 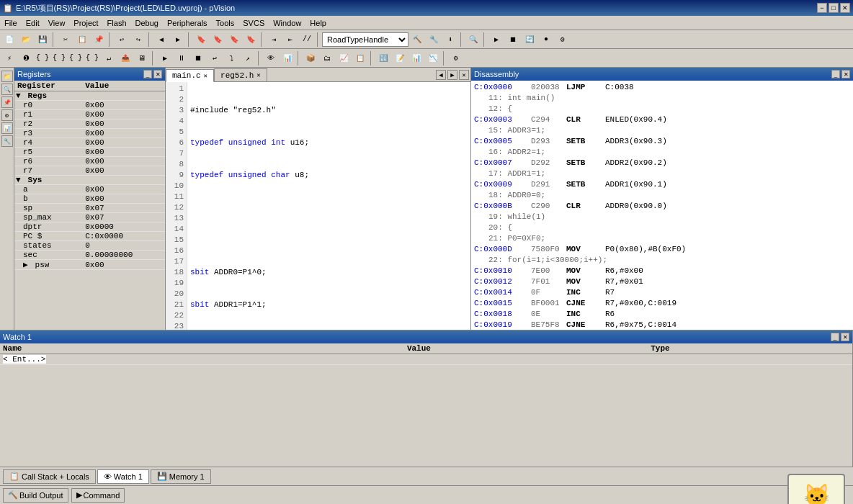 What do you see at coordinates (327, 58) in the screenshot?
I see `tb2-btn19: 🗂` at bounding box center [327, 58].